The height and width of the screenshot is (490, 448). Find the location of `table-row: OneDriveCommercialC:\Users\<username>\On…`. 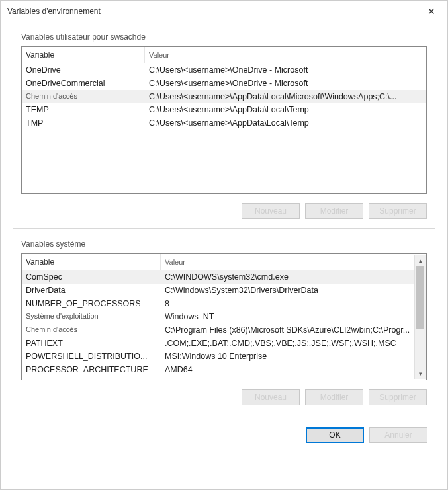

table-row: OneDriveCommercialC:\Users\<username>\On… is located at coordinates (224, 83).